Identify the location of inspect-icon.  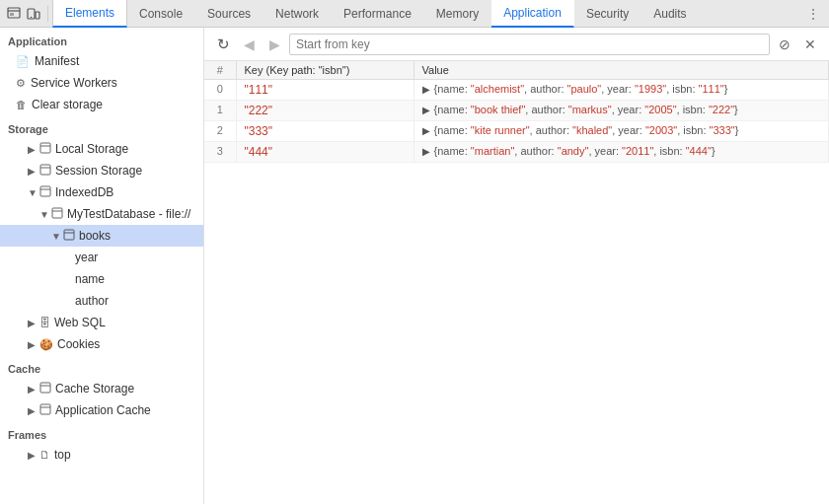
(14, 14).